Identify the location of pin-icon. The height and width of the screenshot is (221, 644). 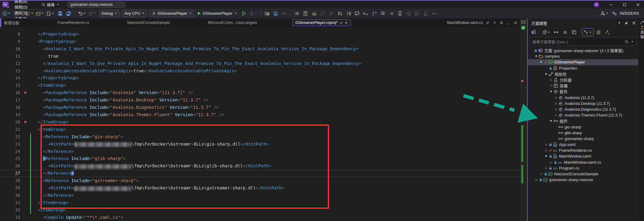
(341, 23).